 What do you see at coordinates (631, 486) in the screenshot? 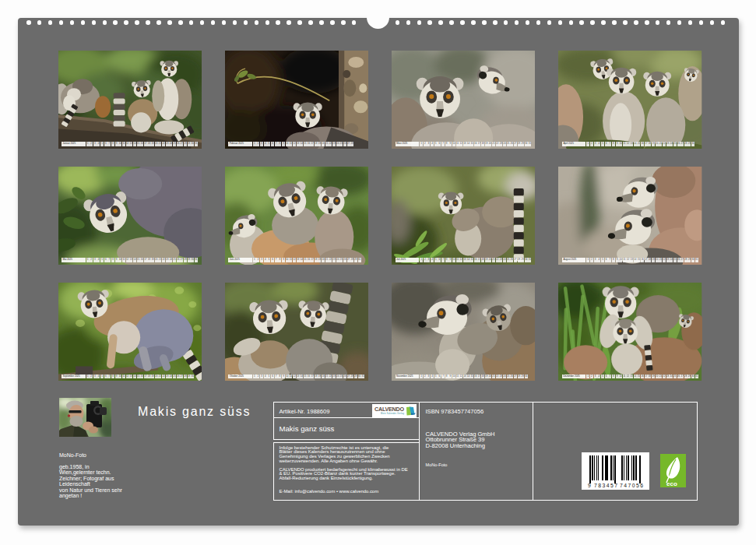
I see `svg-text: 747056` at bounding box center [631, 486].